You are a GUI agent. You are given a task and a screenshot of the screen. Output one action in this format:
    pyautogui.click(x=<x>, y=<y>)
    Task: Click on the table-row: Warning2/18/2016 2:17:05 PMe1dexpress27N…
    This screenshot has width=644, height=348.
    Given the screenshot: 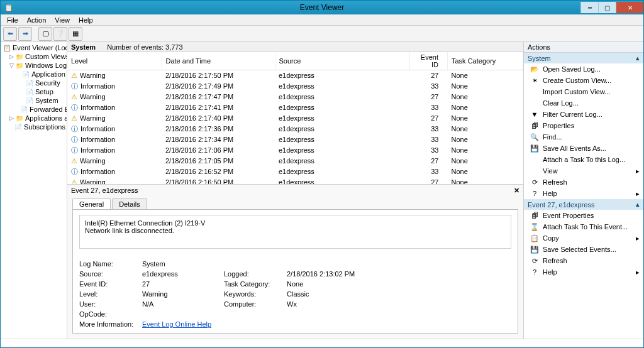 What is the action you would take?
    pyautogui.click(x=296, y=161)
    